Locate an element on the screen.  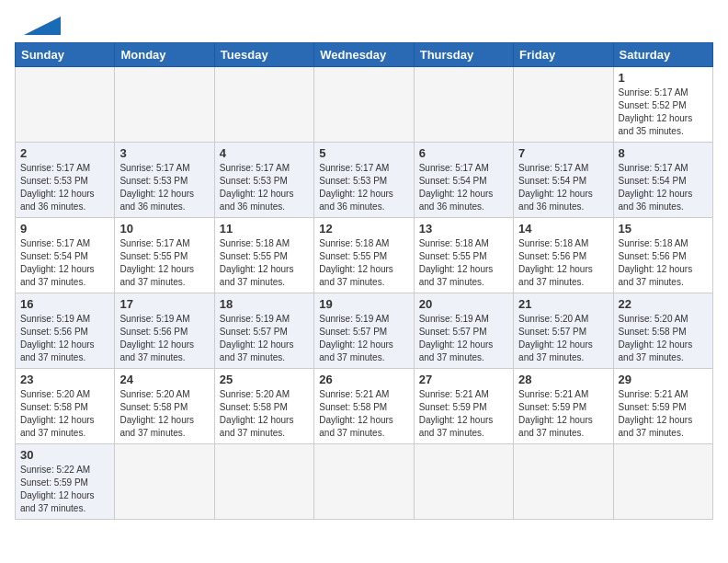
day-number: 4 is located at coordinates (265, 153).